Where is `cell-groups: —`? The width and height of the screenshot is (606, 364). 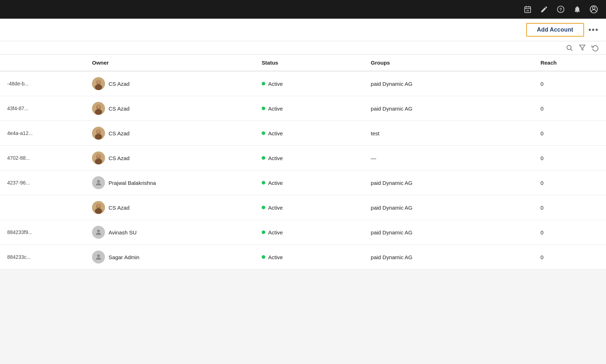
cell-groups: — is located at coordinates (449, 158).